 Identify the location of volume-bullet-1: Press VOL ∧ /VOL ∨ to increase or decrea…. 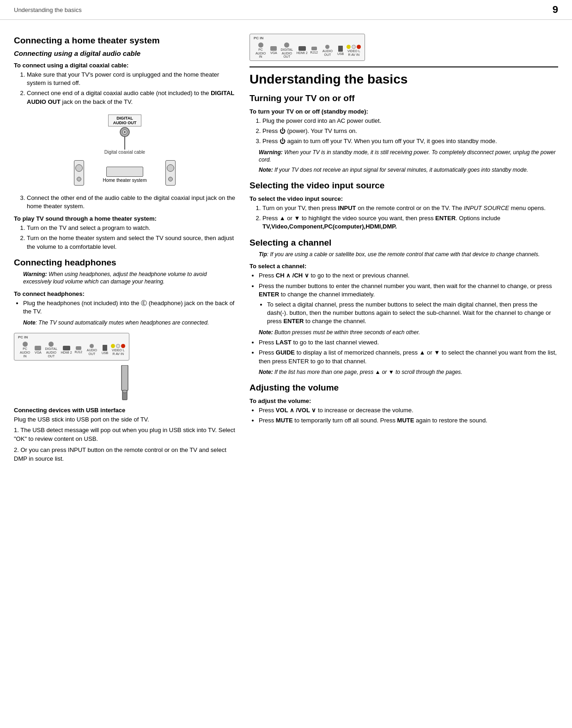
(408, 410).